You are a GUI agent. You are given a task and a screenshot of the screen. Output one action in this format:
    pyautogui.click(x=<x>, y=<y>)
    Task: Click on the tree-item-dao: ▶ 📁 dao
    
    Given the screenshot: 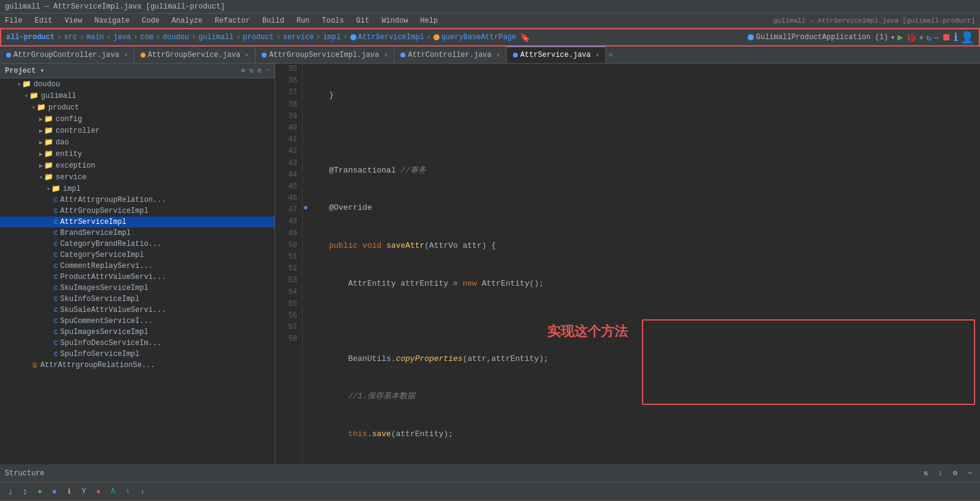 What is the action you would take?
    pyautogui.click(x=137, y=142)
    